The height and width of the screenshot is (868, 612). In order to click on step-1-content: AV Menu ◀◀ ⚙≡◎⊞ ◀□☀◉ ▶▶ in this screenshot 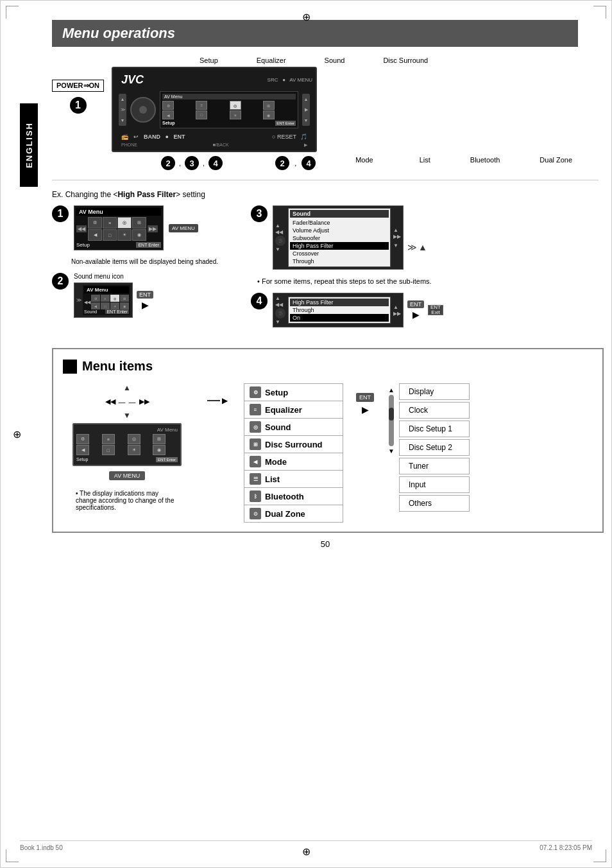, I will do `click(156, 228)`.